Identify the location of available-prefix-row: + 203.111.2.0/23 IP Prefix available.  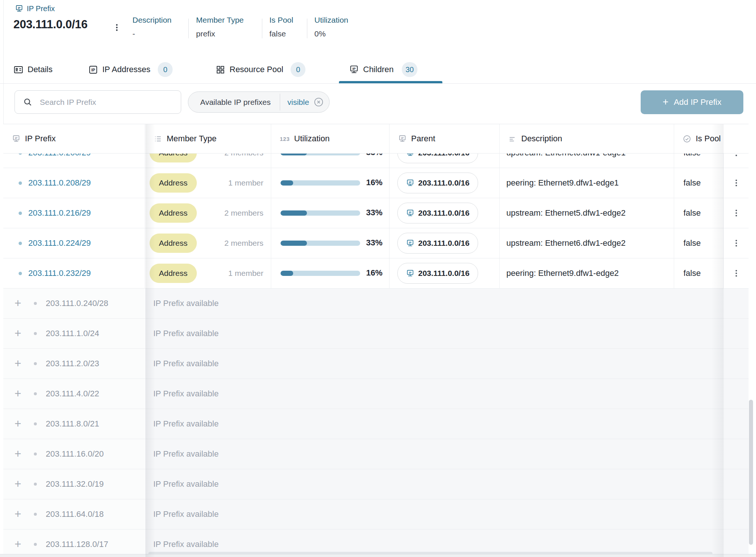
(376, 364).